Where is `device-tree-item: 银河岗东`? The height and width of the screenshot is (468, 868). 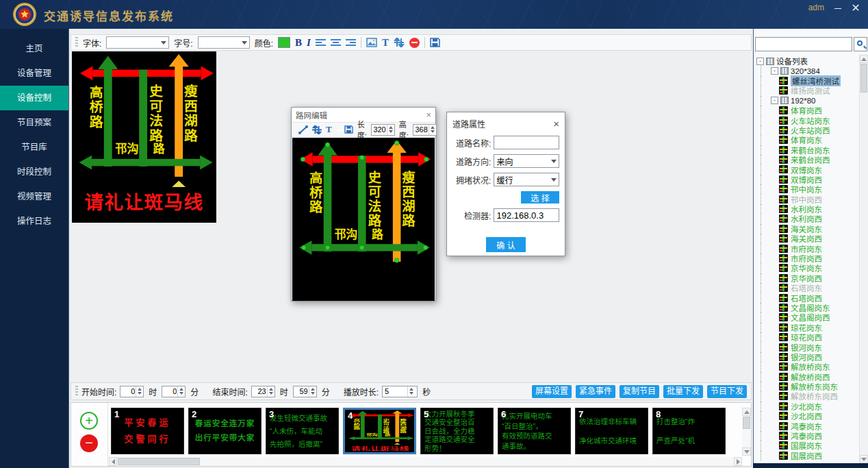 device-tree-item: 银河岗东 is located at coordinates (810, 347).